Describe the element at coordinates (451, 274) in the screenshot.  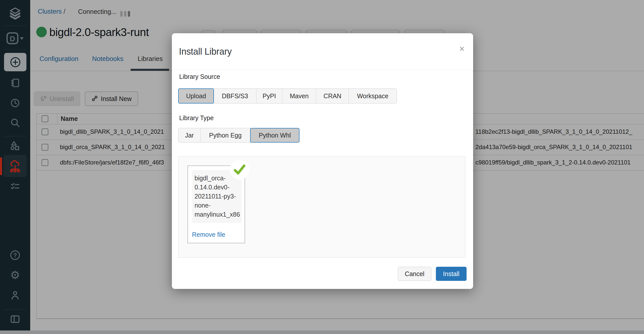
I see `install-button: Install` at that location.